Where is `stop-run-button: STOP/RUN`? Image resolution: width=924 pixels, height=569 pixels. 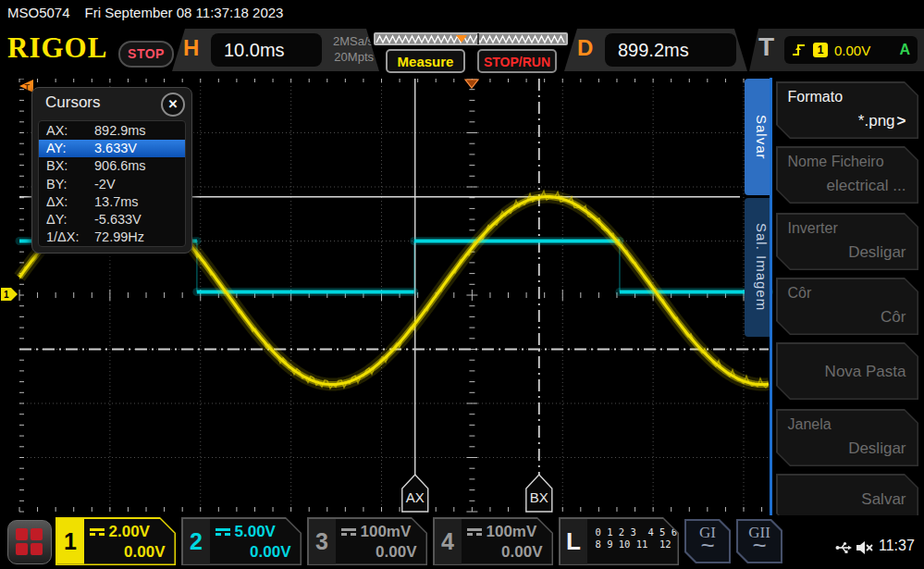
stop-run-button: STOP/RUN is located at coordinates (517, 61).